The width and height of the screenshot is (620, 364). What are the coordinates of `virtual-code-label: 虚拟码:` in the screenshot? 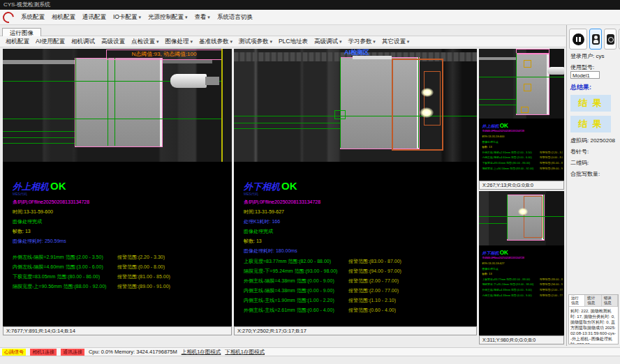 It's located at (580, 141).